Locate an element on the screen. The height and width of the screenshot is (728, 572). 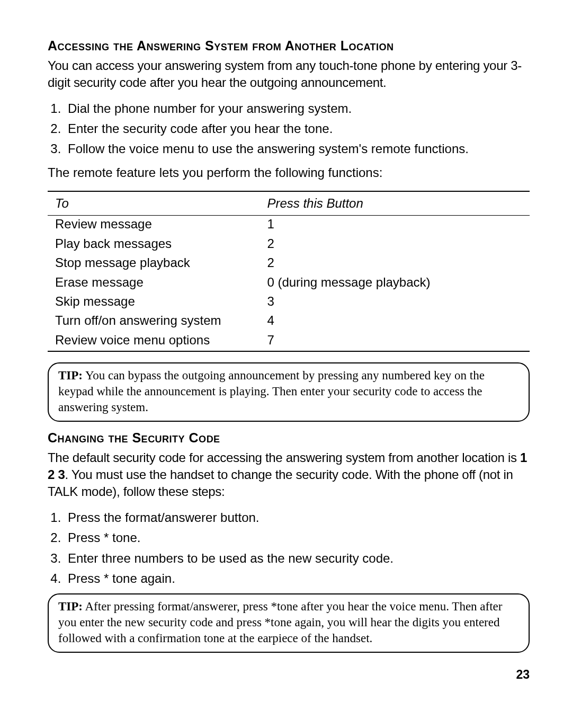
list-item: Follow the voice menu to use the answeri… is located at coordinates (297, 149).